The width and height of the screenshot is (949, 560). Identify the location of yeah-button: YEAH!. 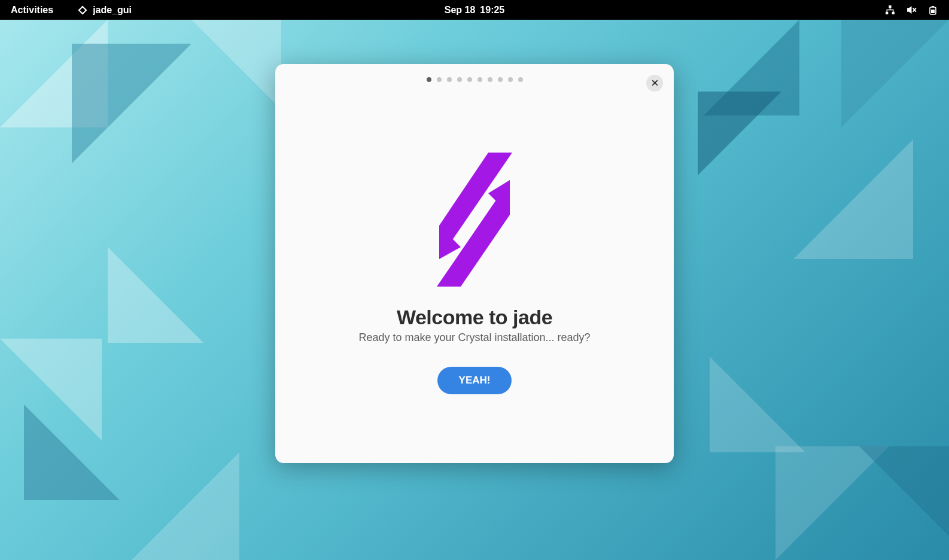
(475, 381).